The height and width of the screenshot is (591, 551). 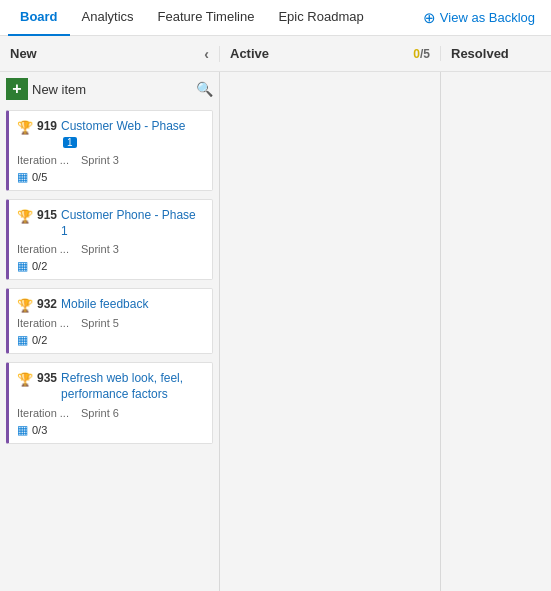 What do you see at coordinates (108, 18) in the screenshot?
I see `tab-analytics: Analytics` at bounding box center [108, 18].